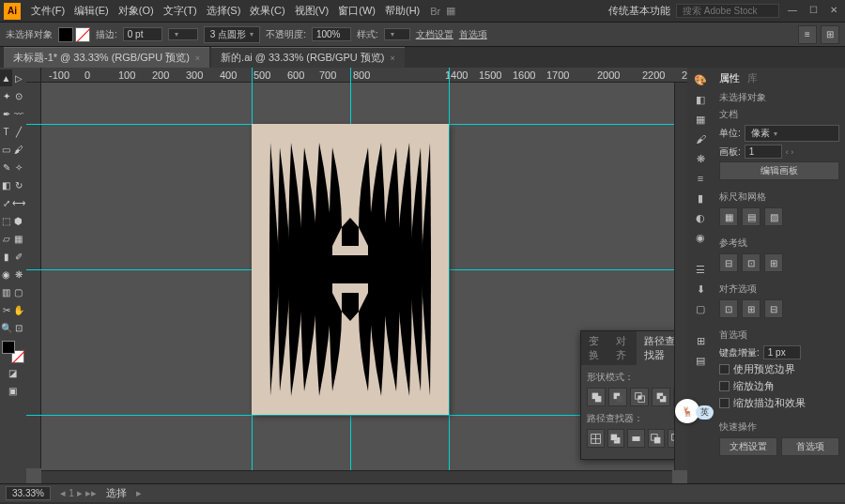 The height and width of the screenshot is (504, 845). Describe the element at coordinates (792, 133) in the screenshot. I see `units-dropdown: 像素` at that location.